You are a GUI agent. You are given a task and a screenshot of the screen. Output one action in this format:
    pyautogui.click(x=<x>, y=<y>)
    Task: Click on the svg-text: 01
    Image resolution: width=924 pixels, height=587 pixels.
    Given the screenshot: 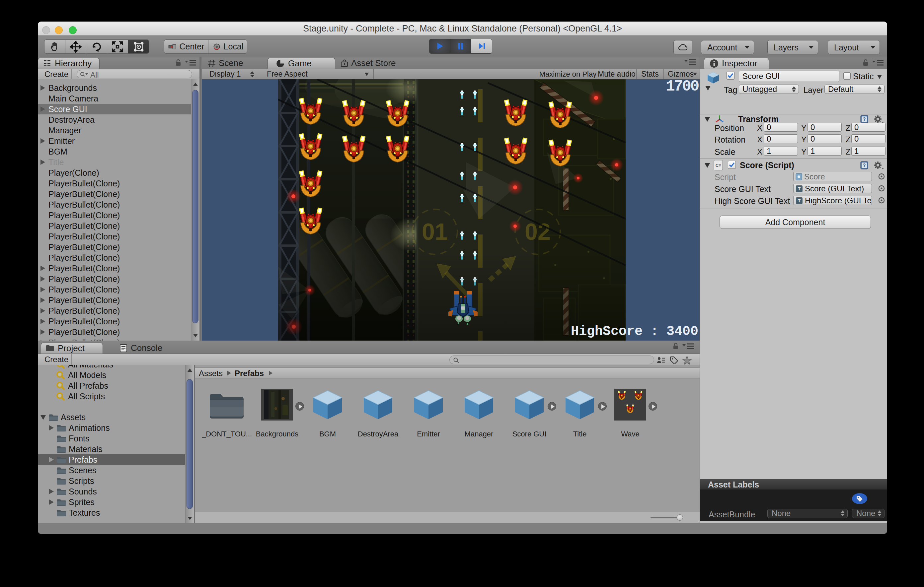 What is the action you would take?
    pyautogui.click(x=435, y=232)
    